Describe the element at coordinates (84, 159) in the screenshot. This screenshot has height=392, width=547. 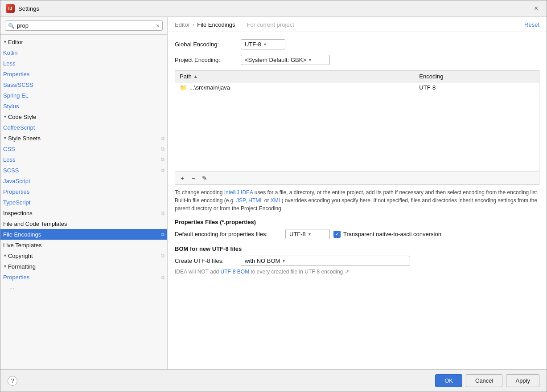
I see `sidebar-item-less2: Less ⧉` at that location.